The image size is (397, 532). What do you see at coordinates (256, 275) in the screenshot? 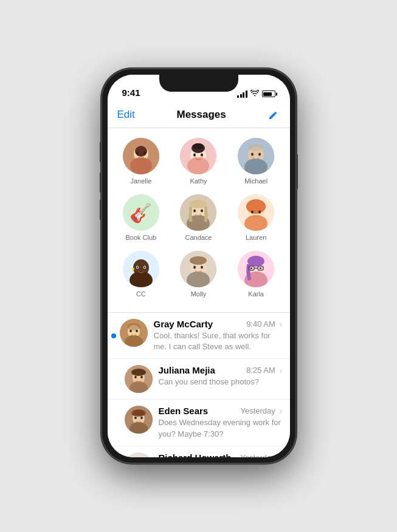
I see `pinned-contact-karla: Karla` at bounding box center [256, 275].